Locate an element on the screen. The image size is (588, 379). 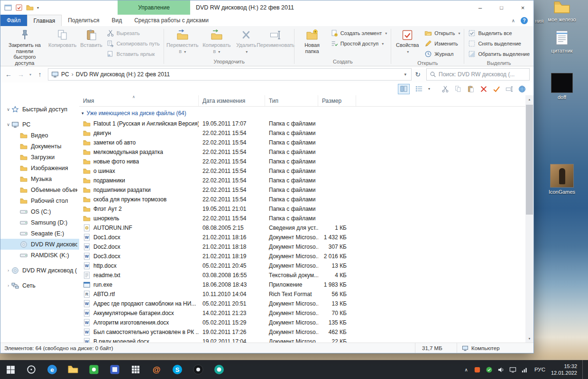
tab-share: Поделиться is located at coordinates (83, 20).